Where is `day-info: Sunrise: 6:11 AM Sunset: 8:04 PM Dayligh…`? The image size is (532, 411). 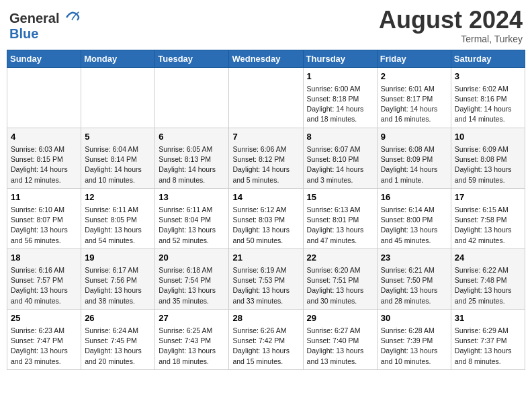 day-info: Sunrise: 6:11 AM Sunset: 8:04 PM Dayligh… is located at coordinates (192, 226).